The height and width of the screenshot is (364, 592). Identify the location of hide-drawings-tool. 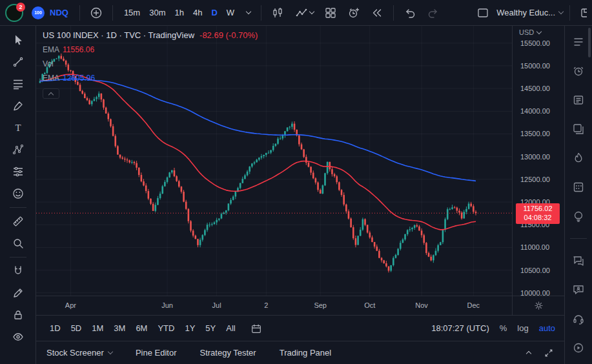
(18, 337).